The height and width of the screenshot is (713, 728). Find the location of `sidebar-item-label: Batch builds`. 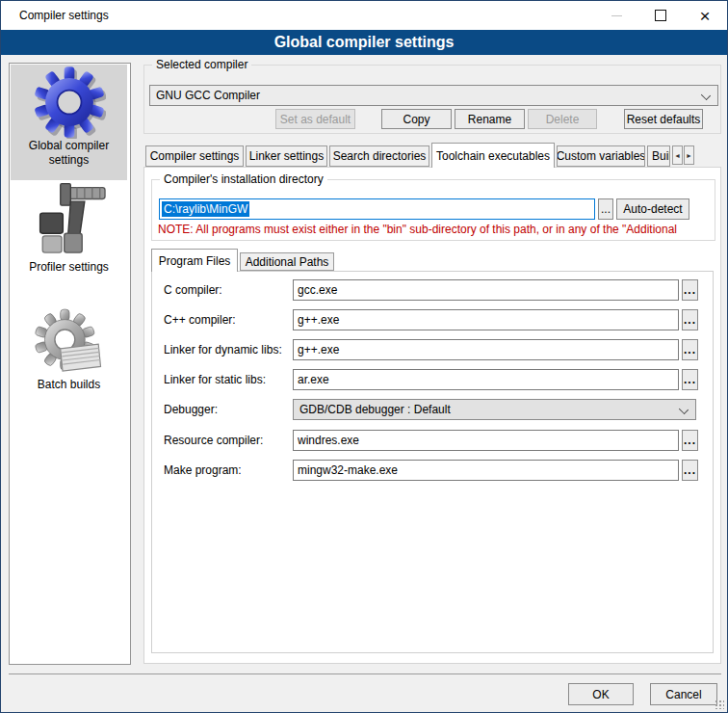

sidebar-item-label: Batch builds is located at coordinates (69, 385).